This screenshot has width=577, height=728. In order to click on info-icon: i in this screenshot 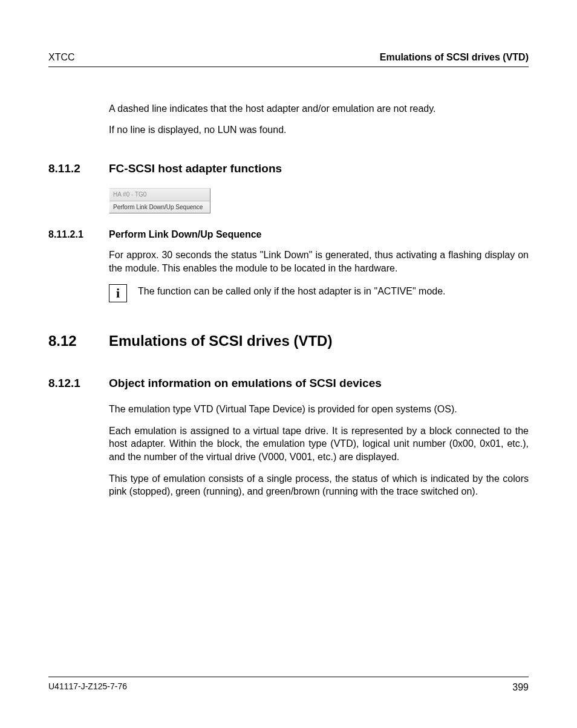, I will do `click(118, 293)`.